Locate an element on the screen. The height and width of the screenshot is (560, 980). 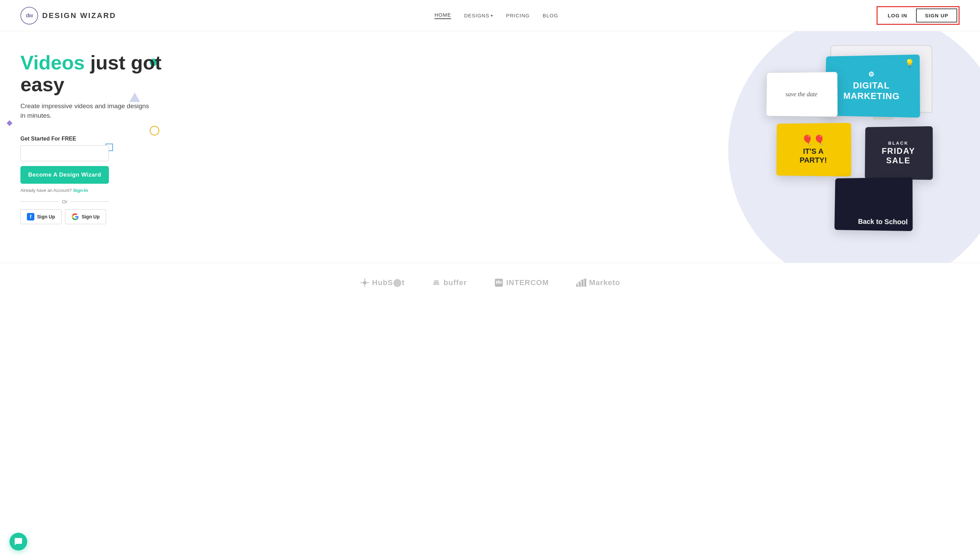
intercom-logo: INTERCOM is located at coordinates (522, 283).